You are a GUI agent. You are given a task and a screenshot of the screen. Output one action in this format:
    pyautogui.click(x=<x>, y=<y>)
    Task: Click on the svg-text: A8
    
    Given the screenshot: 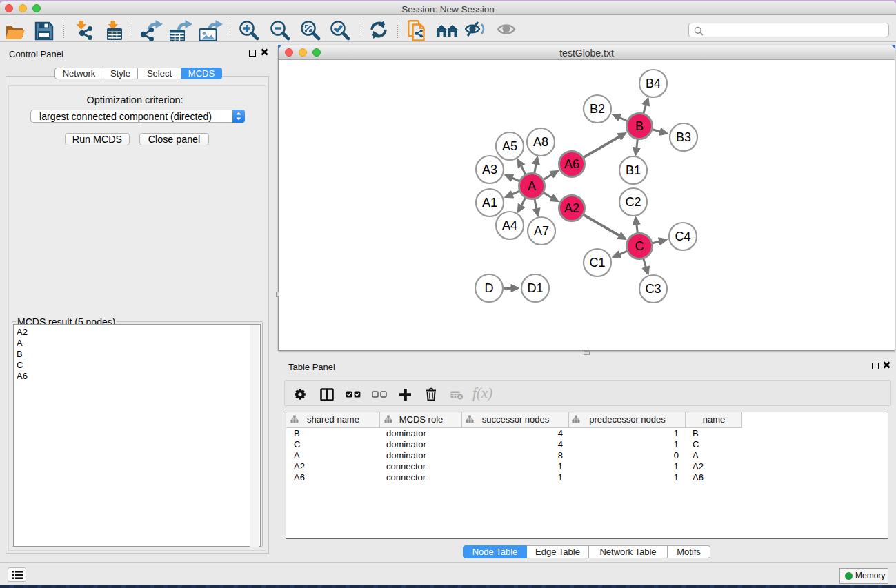 What is the action you would take?
    pyautogui.click(x=541, y=142)
    